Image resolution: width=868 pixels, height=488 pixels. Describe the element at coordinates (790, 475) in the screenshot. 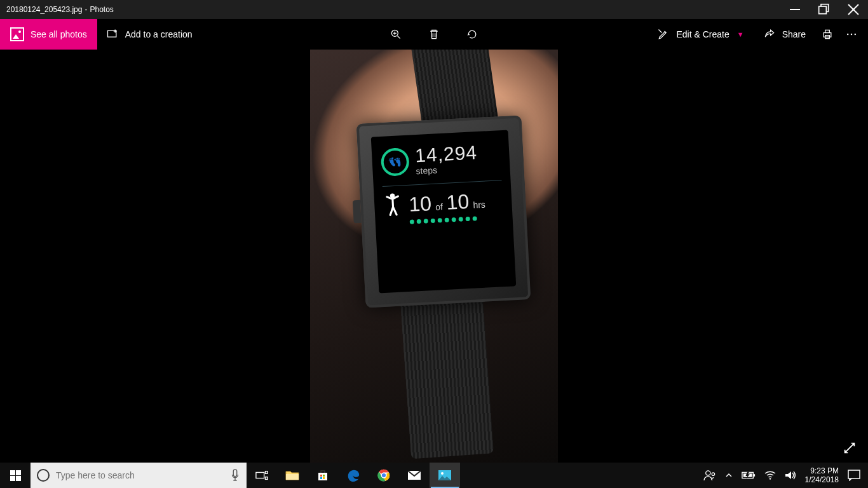

I see `volume-icon` at that location.